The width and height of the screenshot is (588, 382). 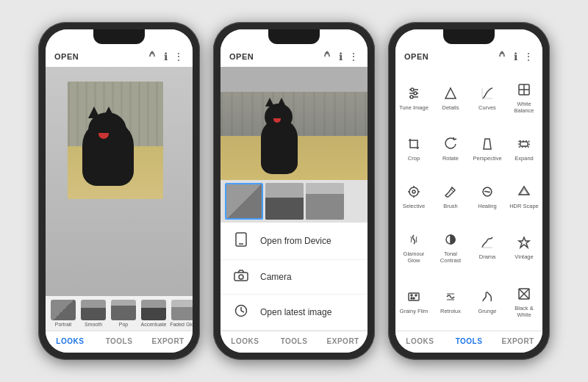 What do you see at coordinates (451, 144) in the screenshot?
I see `rotate-icon` at bounding box center [451, 144].